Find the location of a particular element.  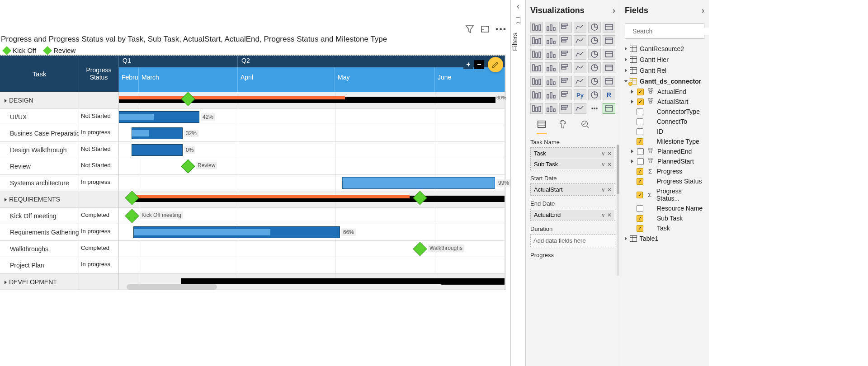

month-cell: April is located at coordinates (287, 80).